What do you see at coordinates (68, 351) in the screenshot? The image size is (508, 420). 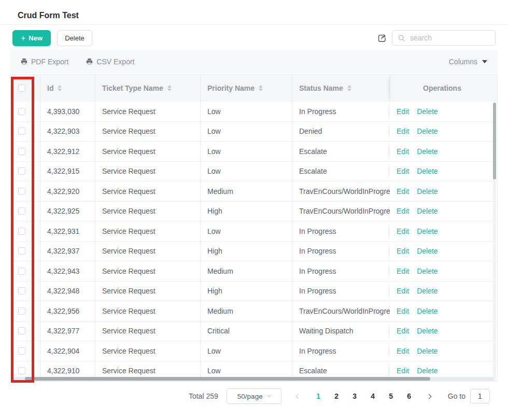 I see `cell-id: 4,322,904` at bounding box center [68, 351].